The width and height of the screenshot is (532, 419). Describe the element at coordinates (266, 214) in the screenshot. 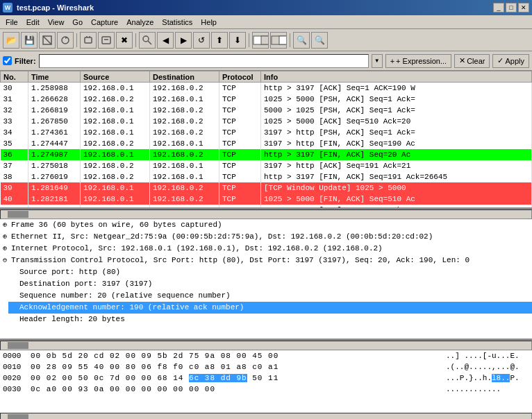

I see `packet-list-hscroll` at that location.